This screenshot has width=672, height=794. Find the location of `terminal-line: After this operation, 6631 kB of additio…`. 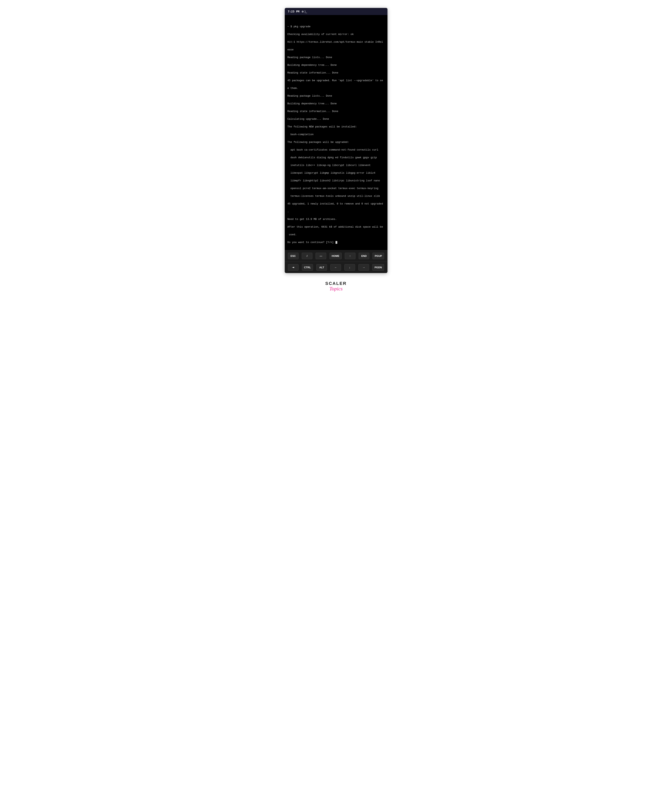

terminal-line: After this operation, 6631 kB of additio… is located at coordinates (336, 227).